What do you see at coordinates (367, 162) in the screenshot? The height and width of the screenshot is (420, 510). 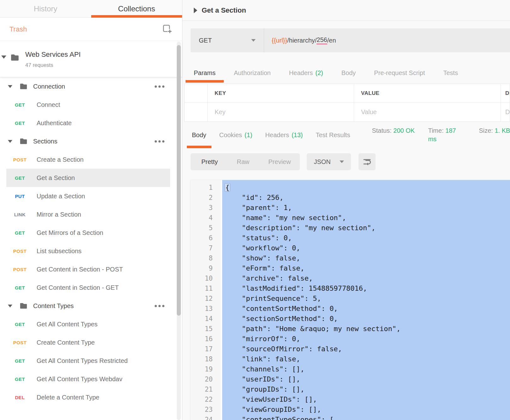 I see `wrap-text-icon` at bounding box center [367, 162].